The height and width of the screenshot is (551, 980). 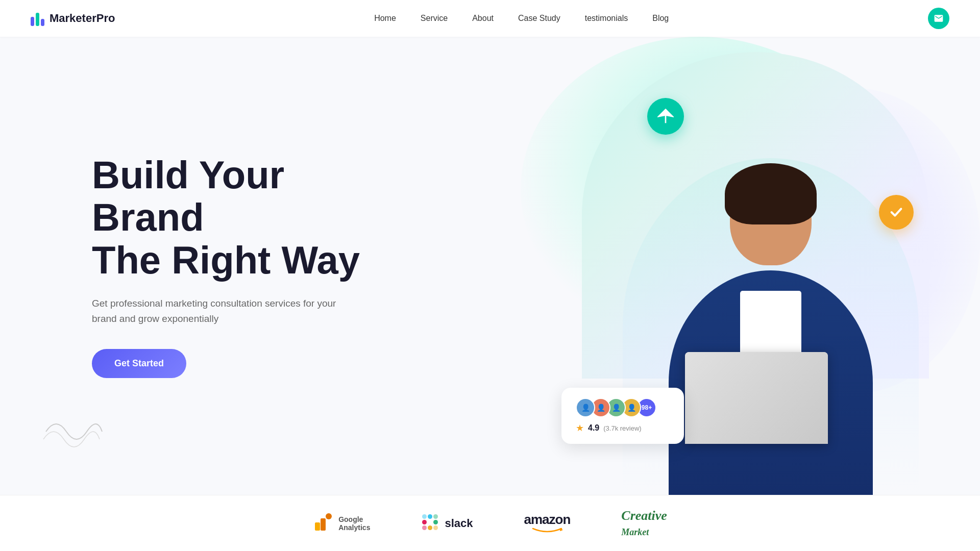 What do you see at coordinates (547, 523) in the screenshot?
I see `brand-amazon: amazon` at bounding box center [547, 523].